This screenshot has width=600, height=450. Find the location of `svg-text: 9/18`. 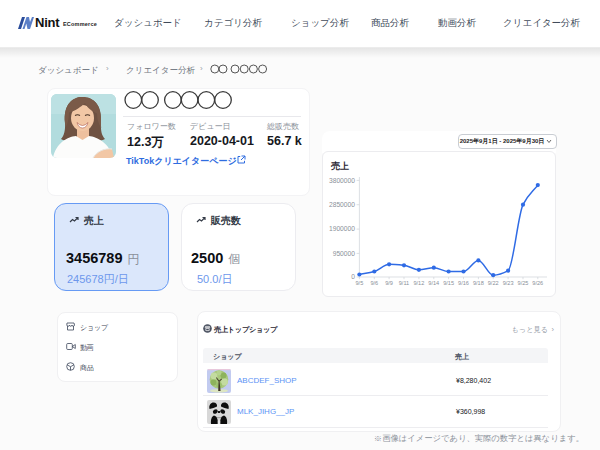

svg-text: 9/18 is located at coordinates (478, 283).